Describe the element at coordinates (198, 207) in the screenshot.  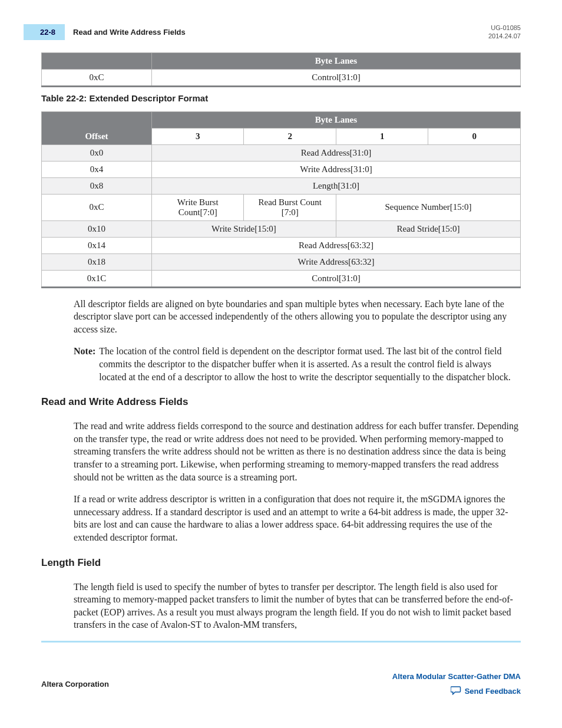
I see `val-0xC-c3: Write Burst Count[7:0]` at that location.